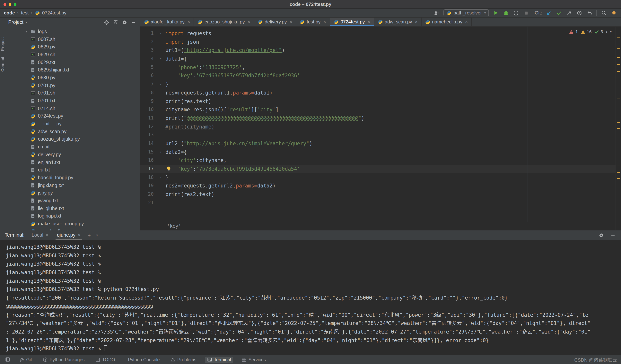 Image resolution: width=621 pixels, height=364 pixels. I want to click on tree-item-caozuo_shujuku.py: caozuo_shujuku.py, so click(72, 139).